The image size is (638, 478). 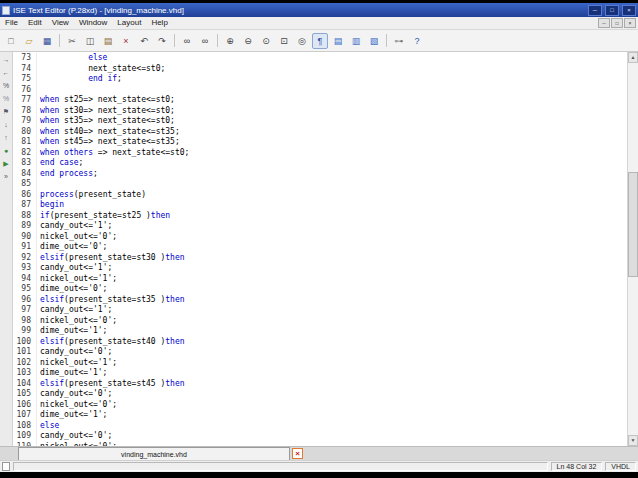 I want to click on zoom-box-button: ⊡, so click(x=284, y=41).